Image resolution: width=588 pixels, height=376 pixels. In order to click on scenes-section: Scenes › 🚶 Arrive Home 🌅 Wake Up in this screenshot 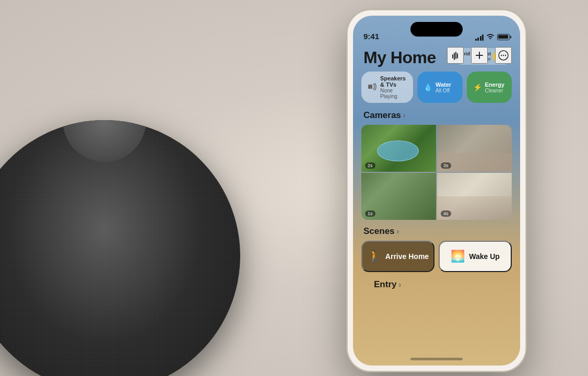, I will do `click(437, 246)`.